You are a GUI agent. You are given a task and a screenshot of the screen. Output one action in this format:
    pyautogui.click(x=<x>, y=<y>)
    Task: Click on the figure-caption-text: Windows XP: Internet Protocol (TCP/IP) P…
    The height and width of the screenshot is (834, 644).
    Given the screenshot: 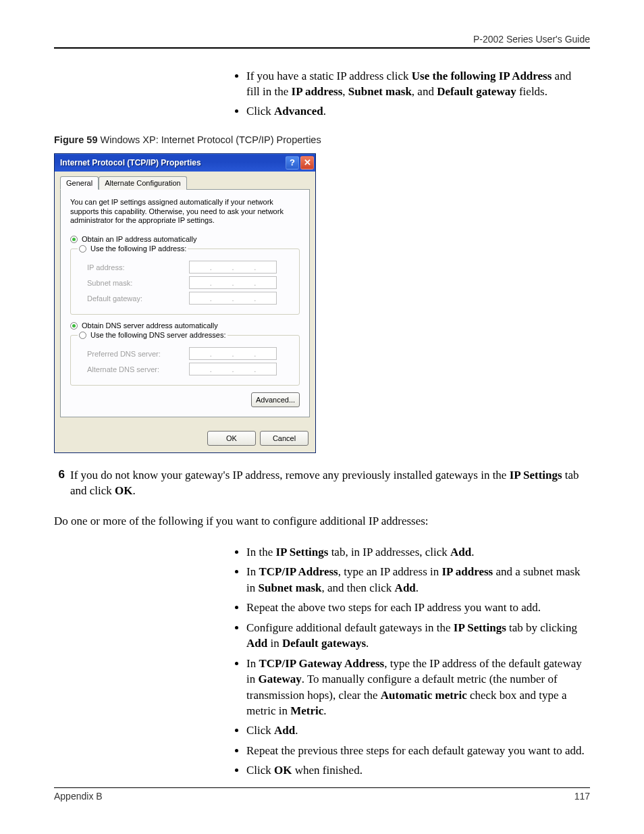 What is the action you would take?
    pyautogui.click(x=209, y=140)
    